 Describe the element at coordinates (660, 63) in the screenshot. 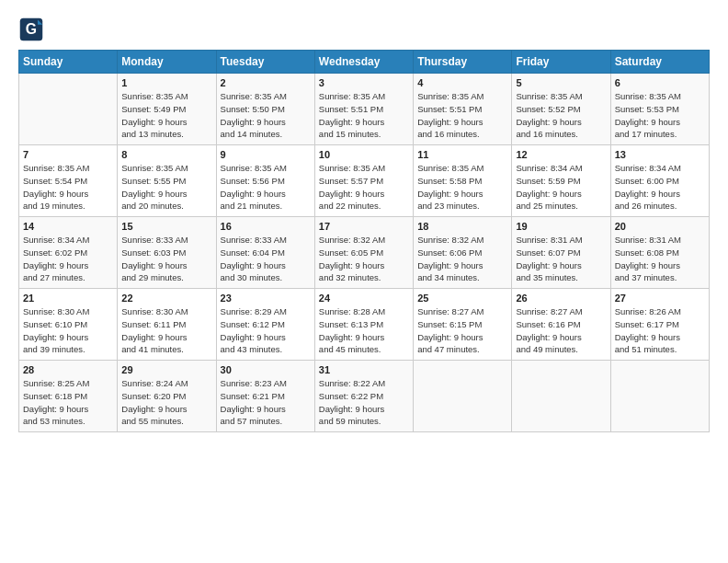

I see `day-header-saturday: Saturday` at that location.